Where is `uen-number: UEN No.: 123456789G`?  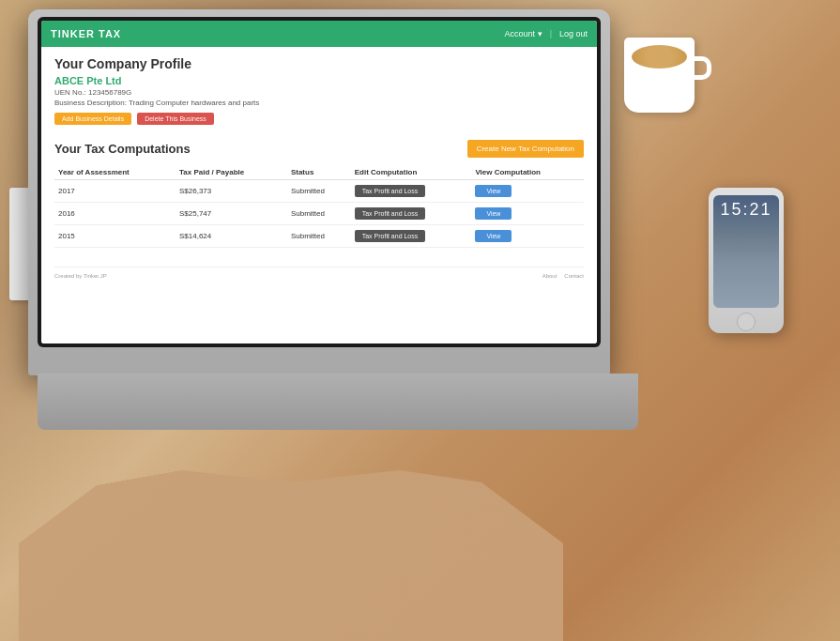 uen-number: UEN No.: 123456789G is located at coordinates (319, 92).